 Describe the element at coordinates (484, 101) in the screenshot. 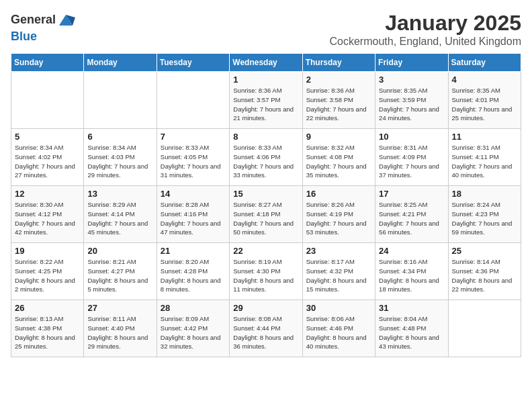

I see `calendar-cell: 4Sunrise: 8:35 AM Sunset: 4:01 PM Daylig…` at that location.